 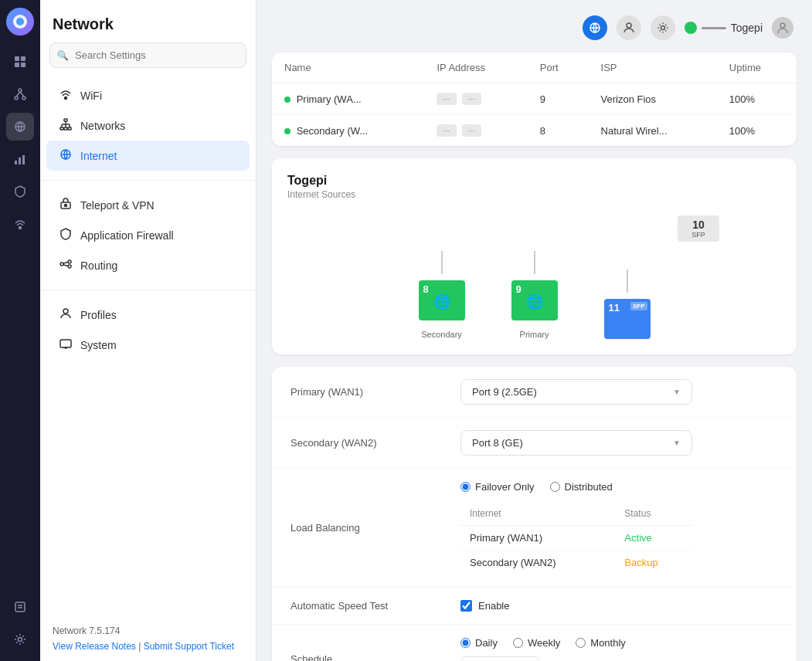 What do you see at coordinates (127, 236) in the screenshot?
I see `sidebar-item-firewall-label: Application Firewall` at bounding box center [127, 236].